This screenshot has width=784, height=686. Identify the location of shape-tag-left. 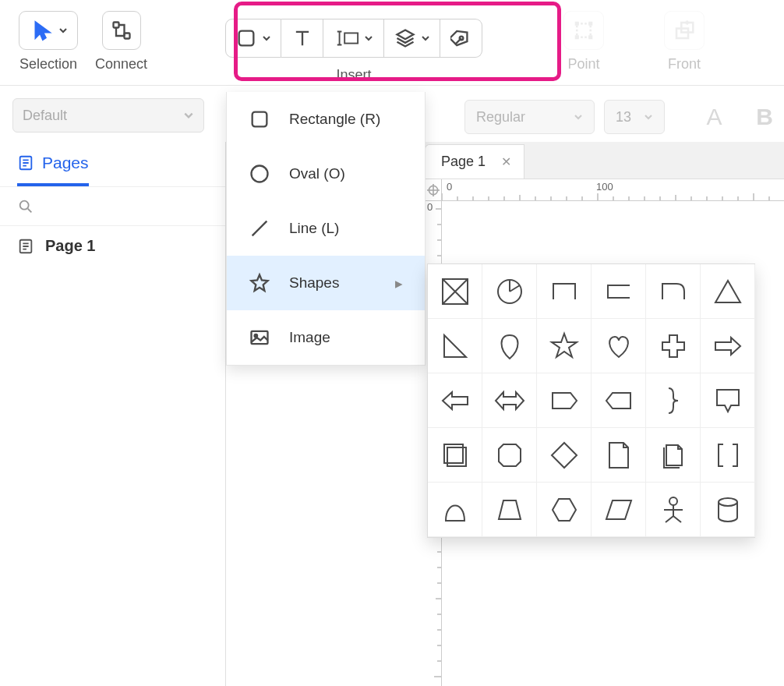
(619, 401).